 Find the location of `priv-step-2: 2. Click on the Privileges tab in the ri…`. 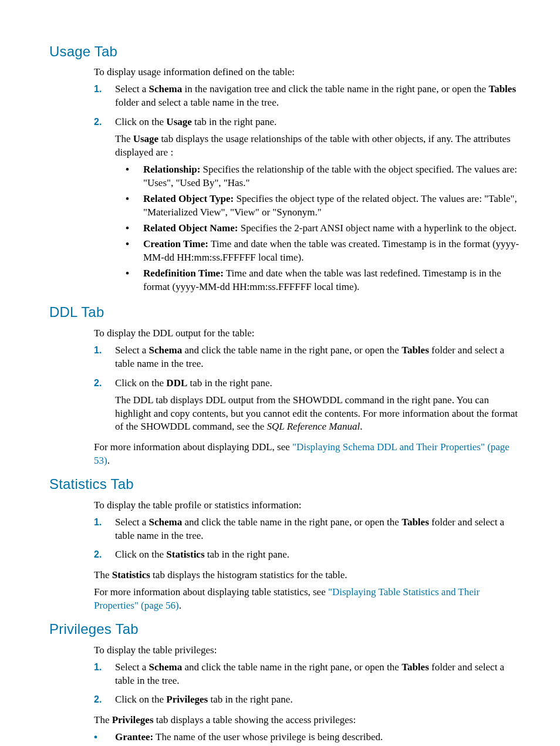

priv-step-2: 2. Click on the Privileges tab in the ri… is located at coordinates (309, 702).